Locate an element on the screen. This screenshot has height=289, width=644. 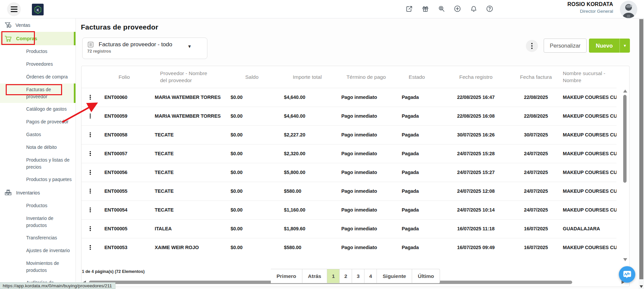
new-button: Nuevo ▼ is located at coordinates (609, 46).